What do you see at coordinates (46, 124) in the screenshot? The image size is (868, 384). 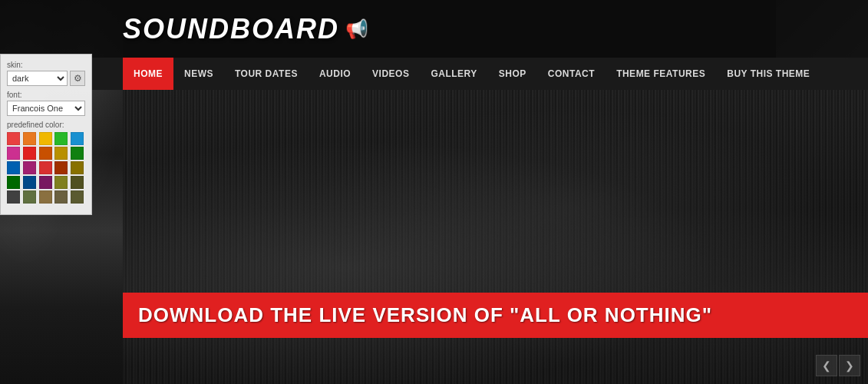 I see `color-label: predefined color:` at bounding box center [46, 124].